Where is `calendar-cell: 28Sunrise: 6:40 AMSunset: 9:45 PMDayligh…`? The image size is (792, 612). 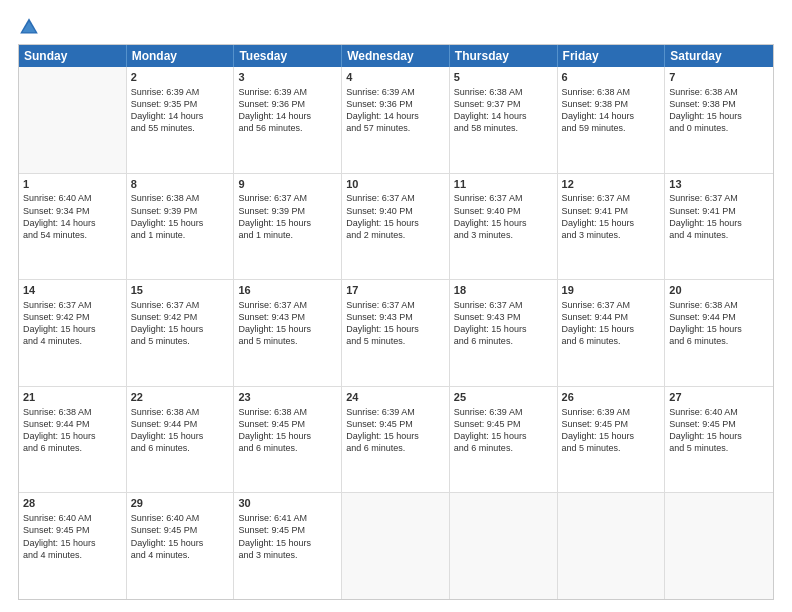 calendar-cell: 28Sunrise: 6:40 AMSunset: 9:45 PMDayligh… is located at coordinates (73, 546).